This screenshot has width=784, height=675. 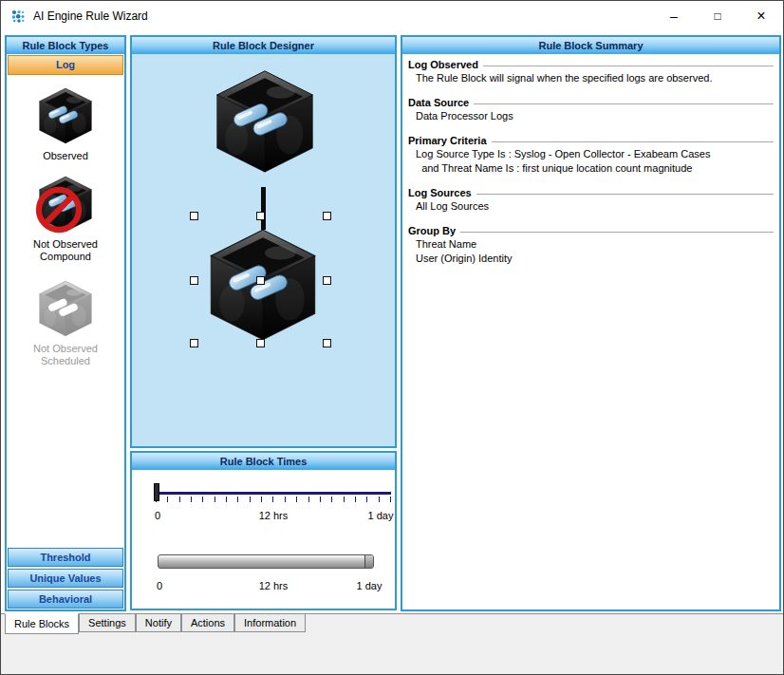 I want to click on tab-actions: Actions, so click(x=208, y=623).